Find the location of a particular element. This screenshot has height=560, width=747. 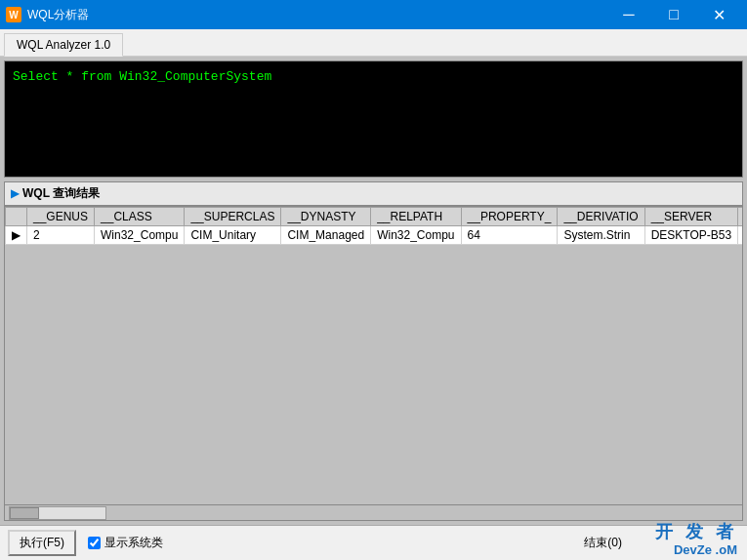

cell-namespace: root/cimv2 is located at coordinates (740, 236).